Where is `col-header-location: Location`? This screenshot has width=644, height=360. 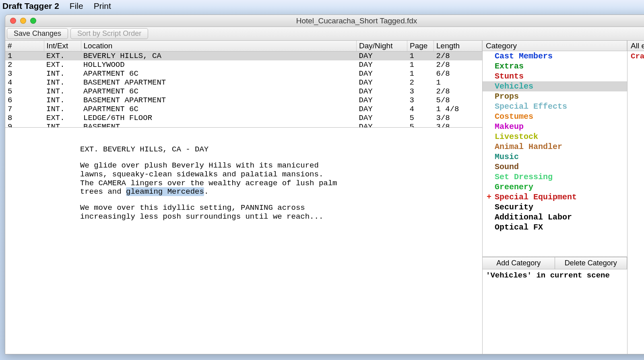
col-header-location: Location is located at coordinates (219, 46).